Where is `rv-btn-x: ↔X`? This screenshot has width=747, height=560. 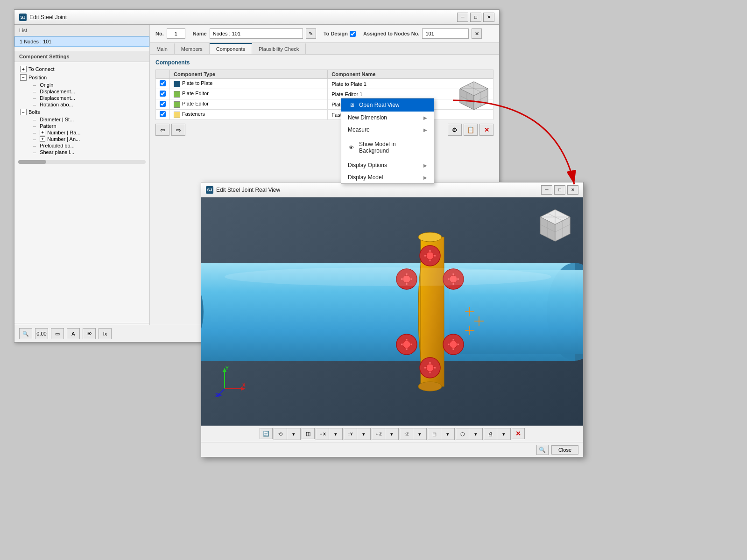
rv-btn-x: ↔X is located at coordinates (323, 434).